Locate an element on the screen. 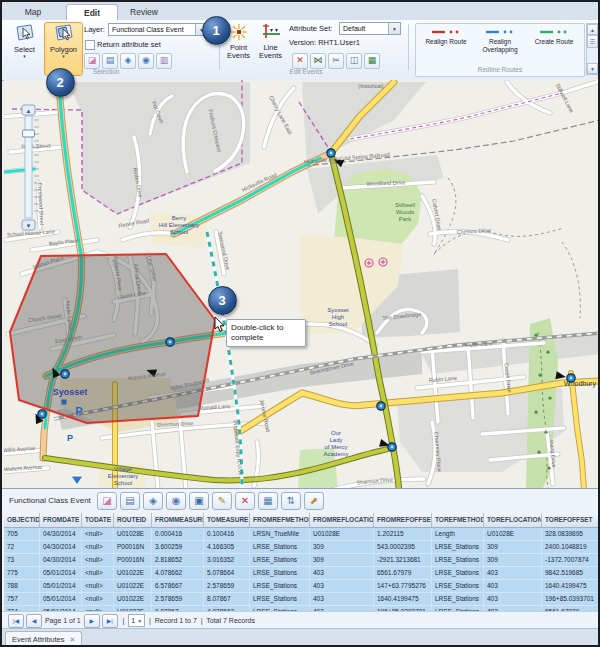 This screenshot has width=600, height=647. page-indicator: Page 1 of 1 is located at coordinates (63, 620).